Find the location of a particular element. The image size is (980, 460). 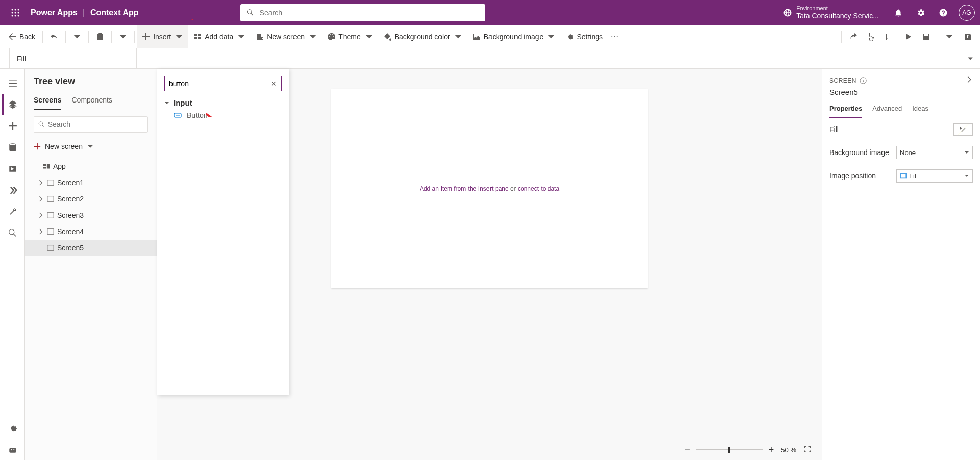

tree-item-screen2: Screen2 is located at coordinates (91, 199).